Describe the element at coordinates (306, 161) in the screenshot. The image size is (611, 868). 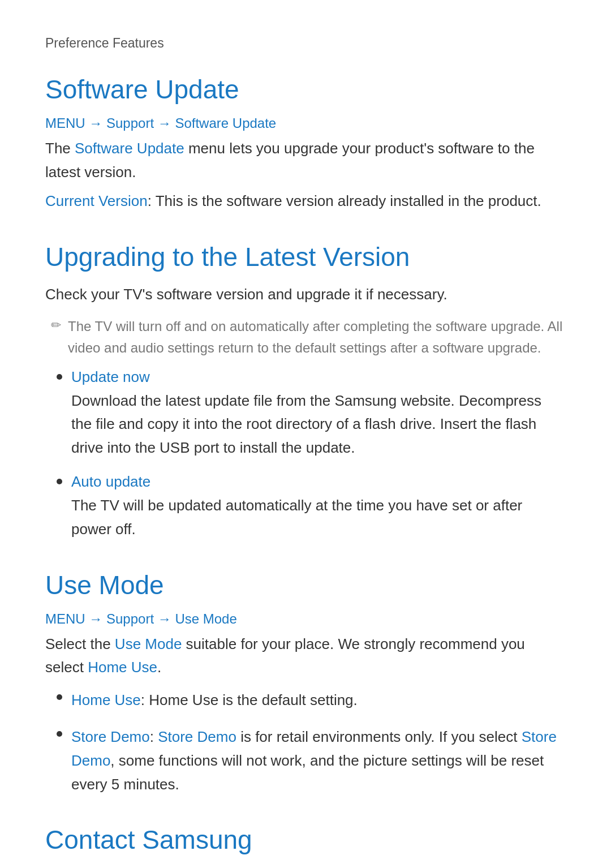
I see `software-update-description: The Software Update menu lets you upgrad…` at that location.